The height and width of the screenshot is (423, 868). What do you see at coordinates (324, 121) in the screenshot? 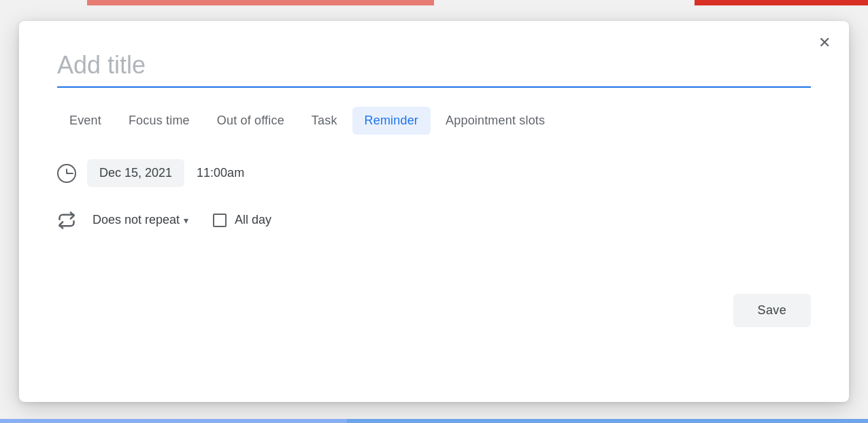
I see `tab-task: Task` at bounding box center [324, 121].